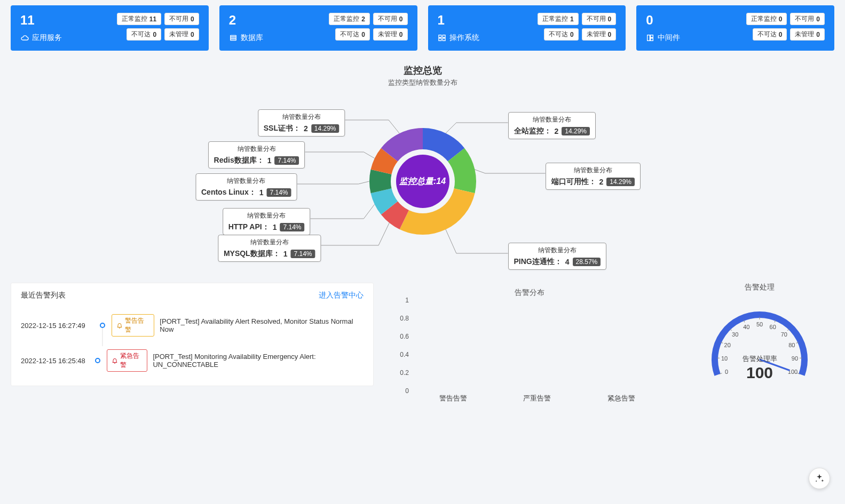  I want to click on pie-label: 纳管数量分布 端口可用性：214.29%, so click(594, 176).